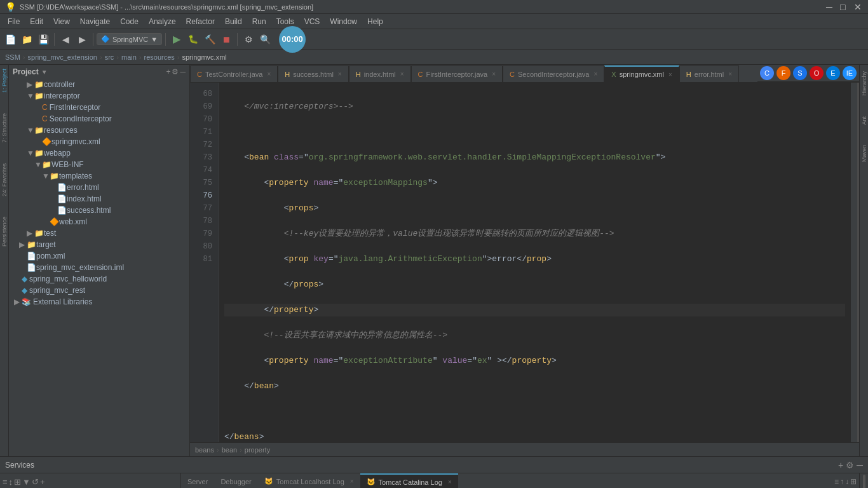 The height and width of the screenshot is (488, 868). I want to click on project-dropdown: 🔷 SpringMVC ▼, so click(130, 39).